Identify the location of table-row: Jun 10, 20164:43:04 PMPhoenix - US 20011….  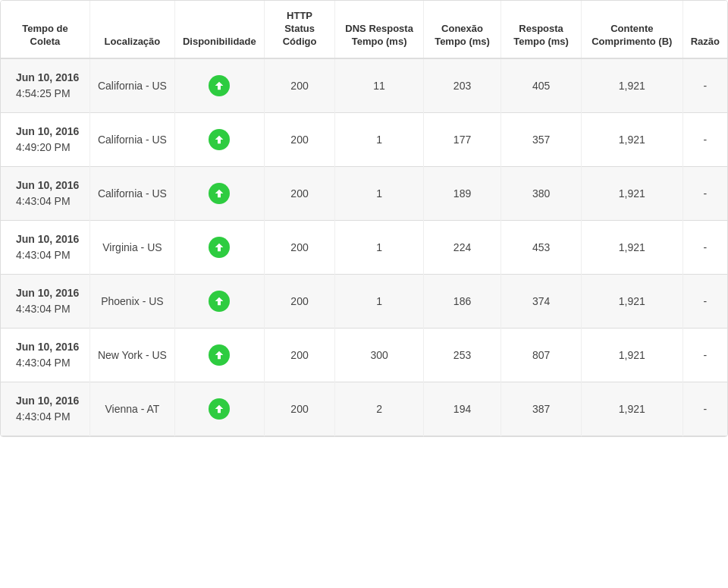
(364, 300).